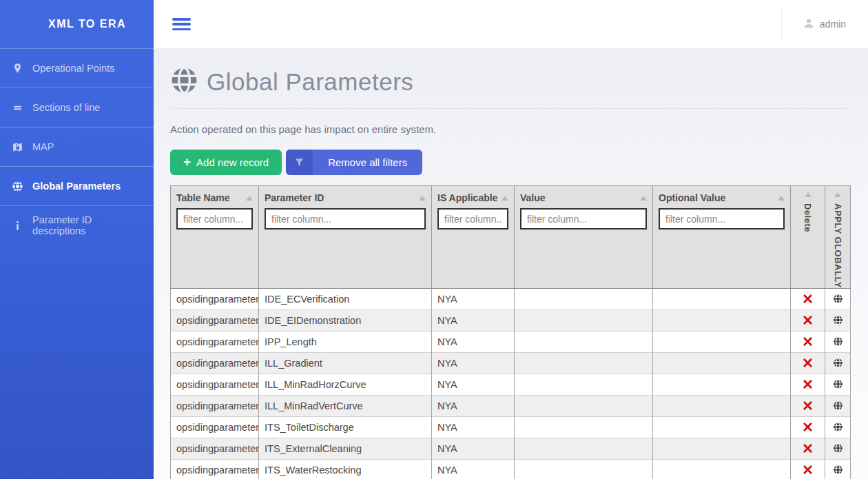 This screenshot has width=868, height=479. What do you see at coordinates (808, 237) in the screenshot?
I see `column-header-delete: Delete` at bounding box center [808, 237].